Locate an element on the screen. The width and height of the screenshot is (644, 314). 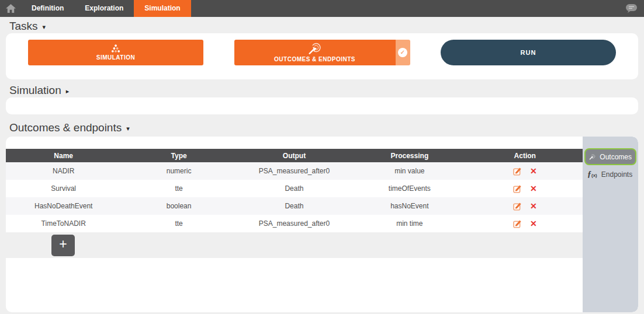
simulation-heading-label: Simulation is located at coordinates (35, 90).